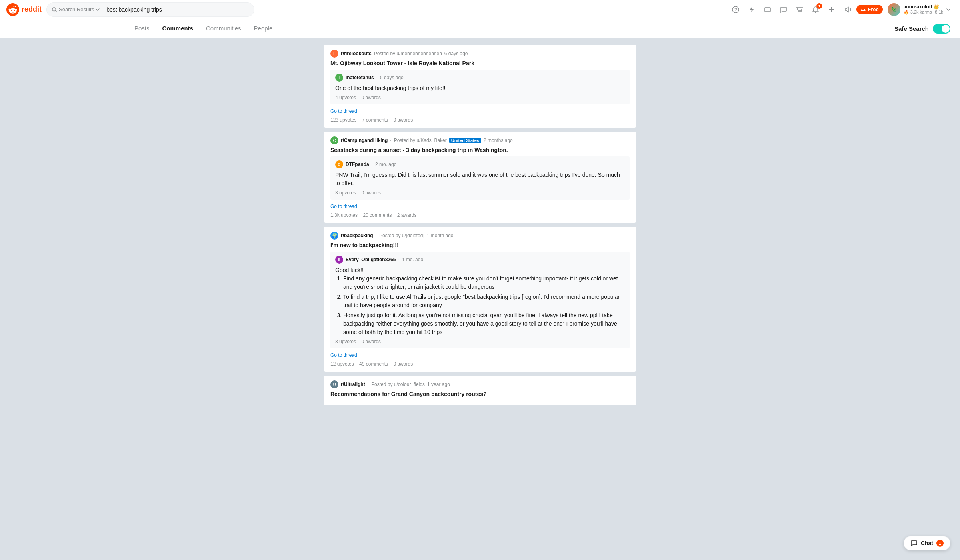 Image resolution: width=960 pixels, height=560 pixels. I want to click on result-card-2: C r/CampingandHiking · Posted by u/Kads_…, so click(480, 177).